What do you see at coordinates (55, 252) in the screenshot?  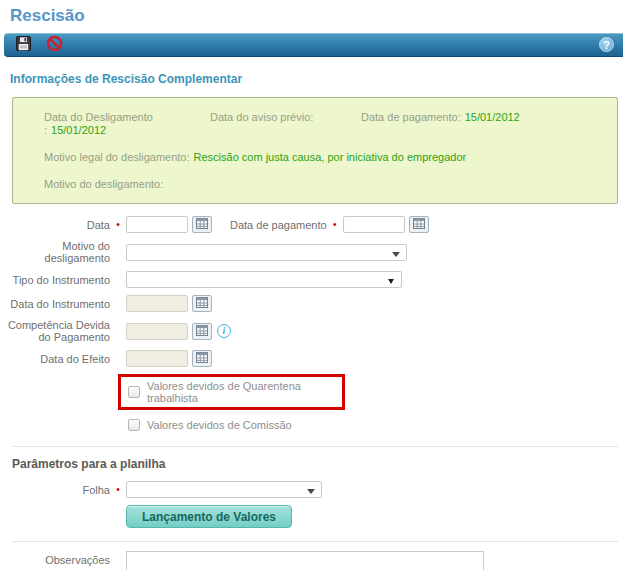 I see `motivo-desligamento-label: Motivo do desligamento` at bounding box center [55, 252].